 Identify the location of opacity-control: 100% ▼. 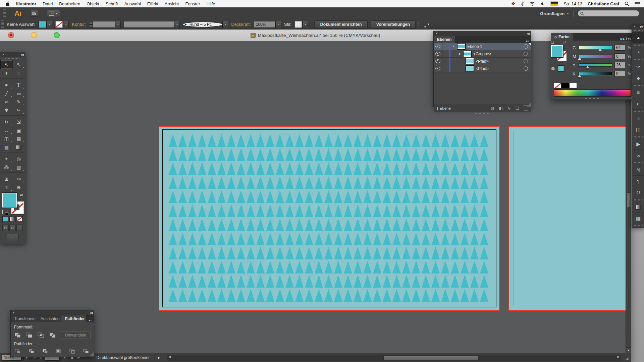
(268, 24).